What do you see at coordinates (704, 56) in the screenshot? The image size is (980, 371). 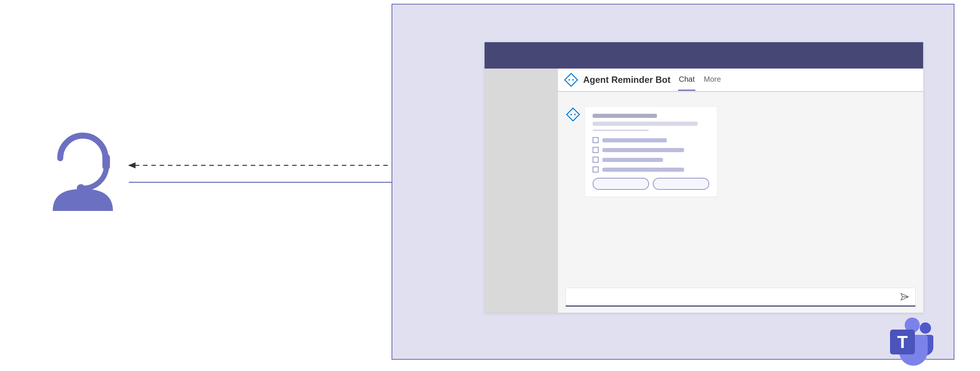 I see `teams-titlebar` at bounding box center [704, 56].